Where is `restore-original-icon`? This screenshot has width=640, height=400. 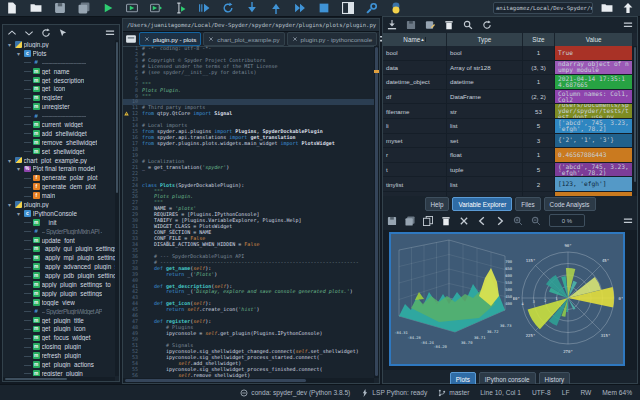 restore-original-icon is located at coordinates (46, 33).